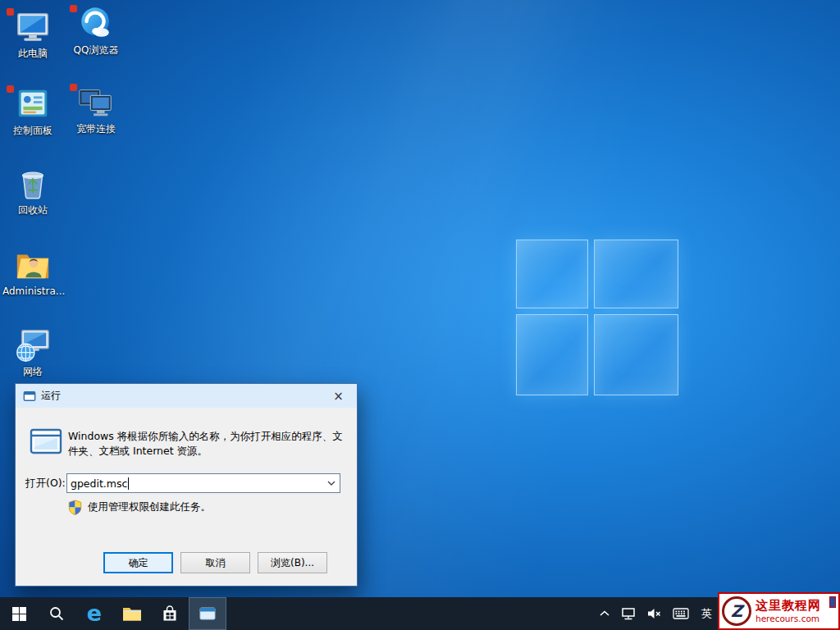  What do you see at coordinates (94, 614) in the screenshot?
I see `edge-icon: e` at bounding box center [94, 614].